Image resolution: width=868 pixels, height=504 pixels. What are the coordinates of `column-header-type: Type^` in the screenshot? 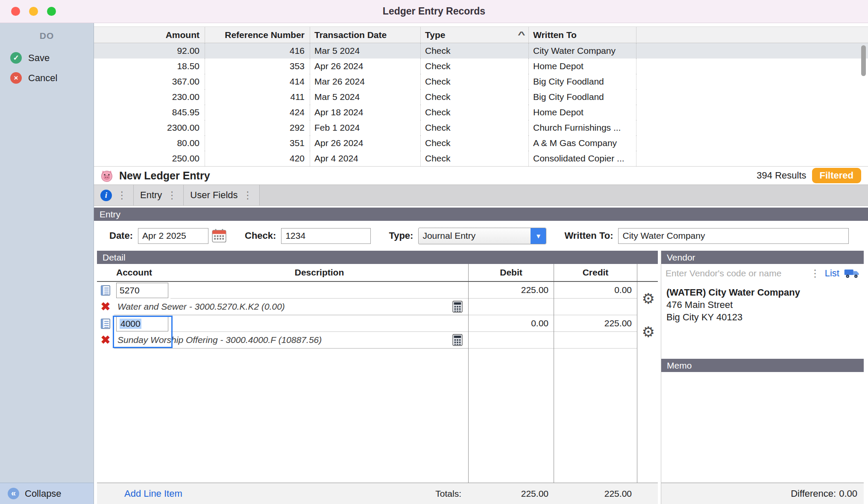 It's located at (475, 35).